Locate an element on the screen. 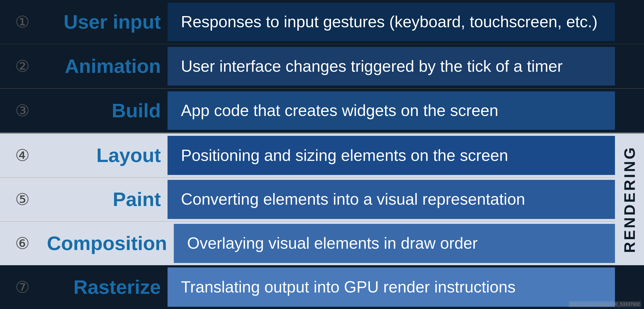  number-4: ④ is located at coordinates (22, 156).